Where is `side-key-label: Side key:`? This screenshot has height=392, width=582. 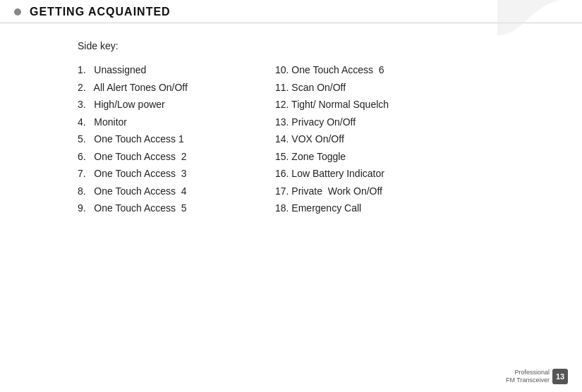 side-key-label: Side key: is located at coordinates (309, 46).